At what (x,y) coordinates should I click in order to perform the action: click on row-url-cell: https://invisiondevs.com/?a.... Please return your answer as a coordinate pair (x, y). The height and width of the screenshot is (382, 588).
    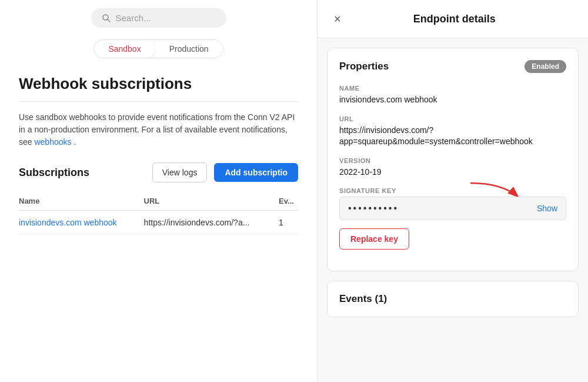
    Looking at the image, I should click on (212, 222).